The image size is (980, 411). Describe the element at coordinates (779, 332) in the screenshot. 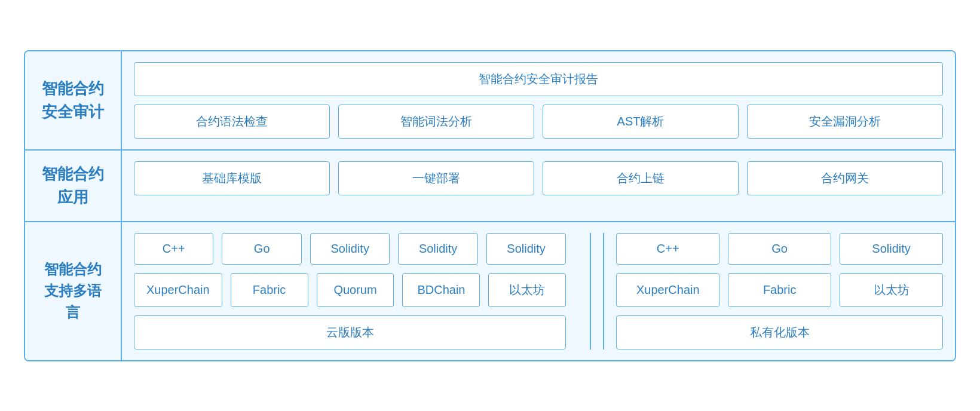

I see `private-version-row: 私有化版本` at that location.